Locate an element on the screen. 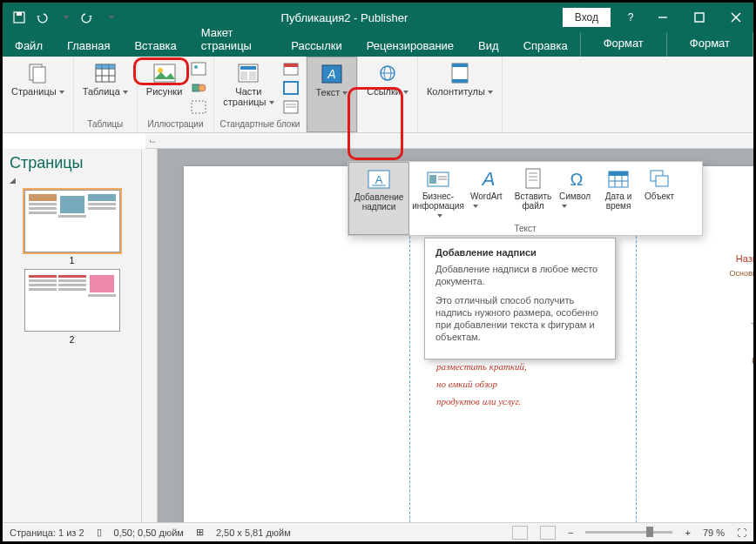  table-icon is located at coordinates (105, 73).